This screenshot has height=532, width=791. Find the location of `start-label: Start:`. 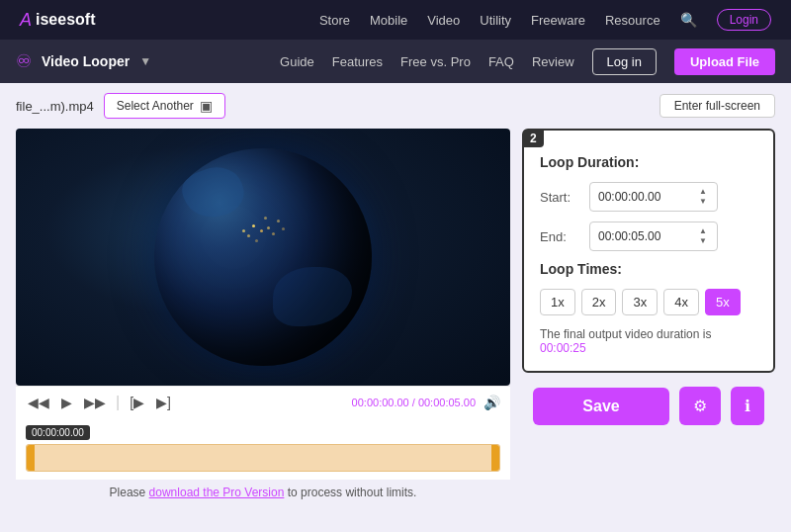

start-label: Start: is located at coordinates (560, 198).